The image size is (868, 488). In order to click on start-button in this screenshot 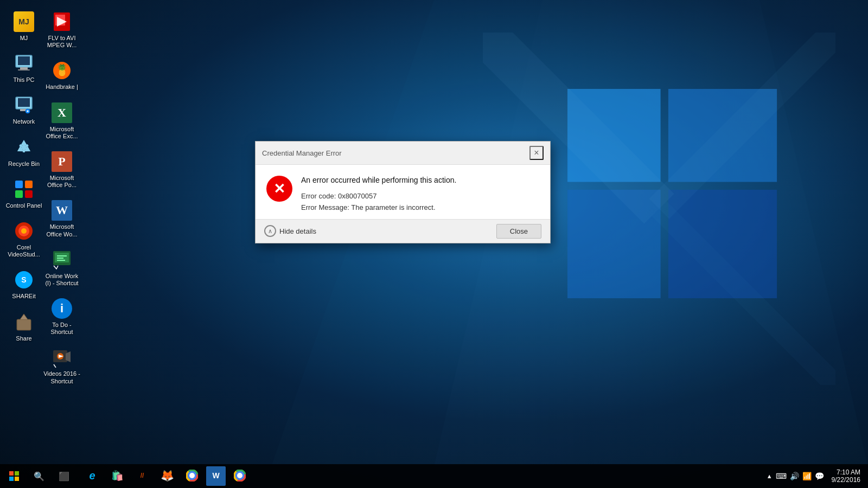, I will do `click(14, 476)`.